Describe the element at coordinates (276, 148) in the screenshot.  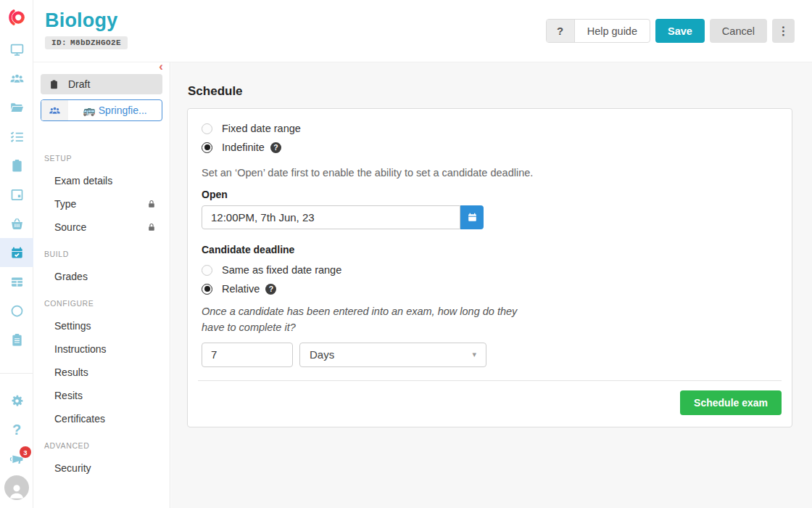
I see `indefinite-help-icon: ?` at that location.